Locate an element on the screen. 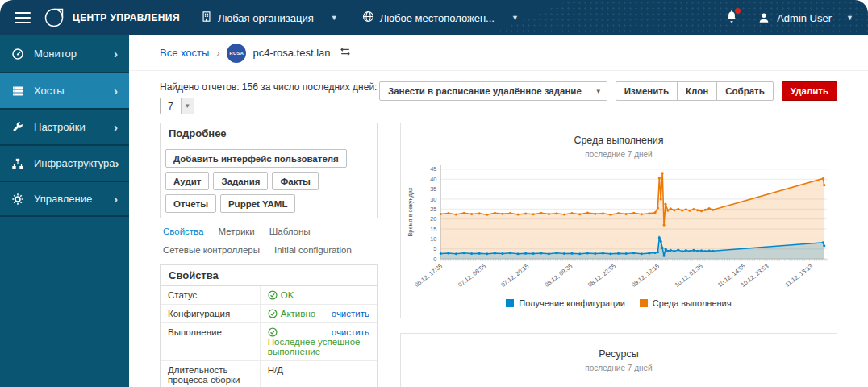 This screenshot has height=387, width=868. svg-text: 40 is located at coordinates (433, 179).